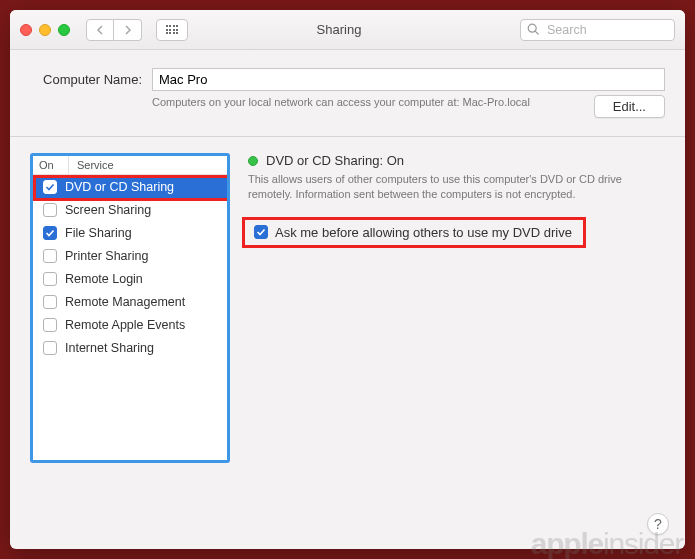  Describe the element at coordinates (348, 106) in the screenshot. I see `computer-name-subrow: Computers on your local network can acce…` at that location.